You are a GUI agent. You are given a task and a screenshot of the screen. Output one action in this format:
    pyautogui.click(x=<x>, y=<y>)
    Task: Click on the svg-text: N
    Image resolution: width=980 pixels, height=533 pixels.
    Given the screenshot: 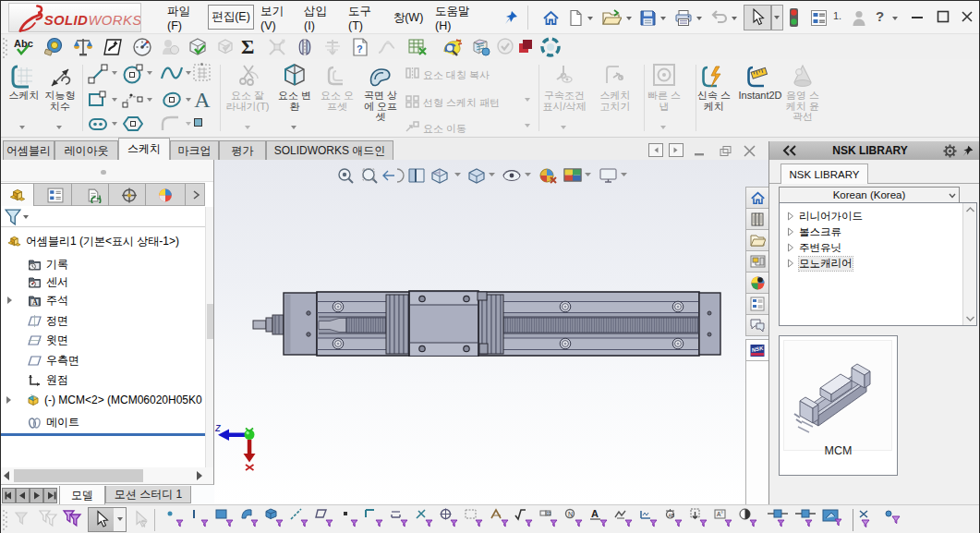 What is the action you would take?
    pyautogui.click(x=571, y=514)
    